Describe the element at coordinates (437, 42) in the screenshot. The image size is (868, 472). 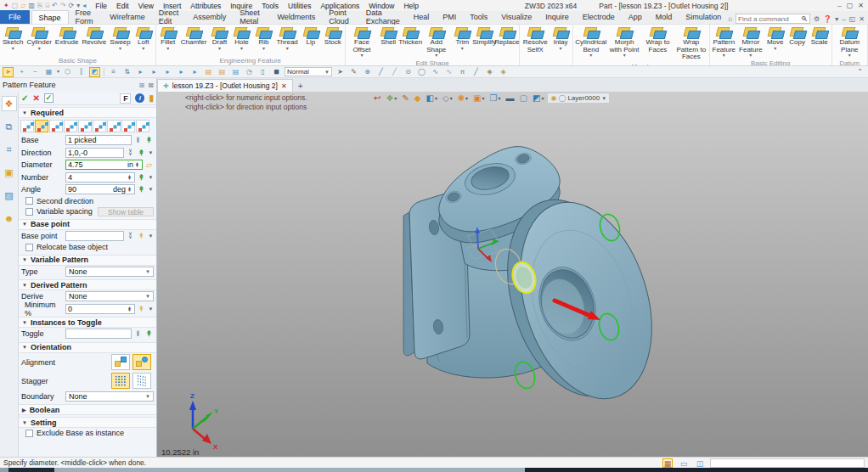
I see `ribbon-button-add-shape: Add Shape▾` at that location.